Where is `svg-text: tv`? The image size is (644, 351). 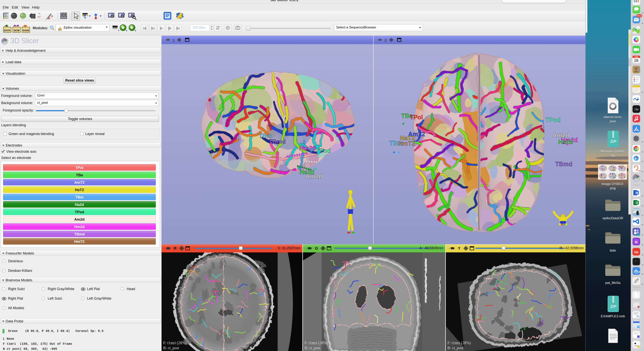 svg-text: tv is located at coordinates (636, 109).